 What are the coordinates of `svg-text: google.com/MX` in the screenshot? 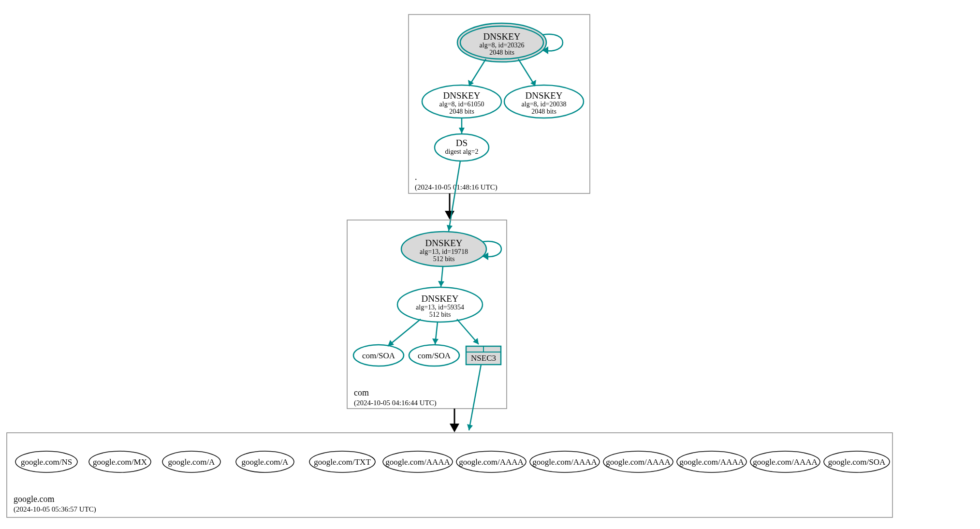 It's located at (120, 462).